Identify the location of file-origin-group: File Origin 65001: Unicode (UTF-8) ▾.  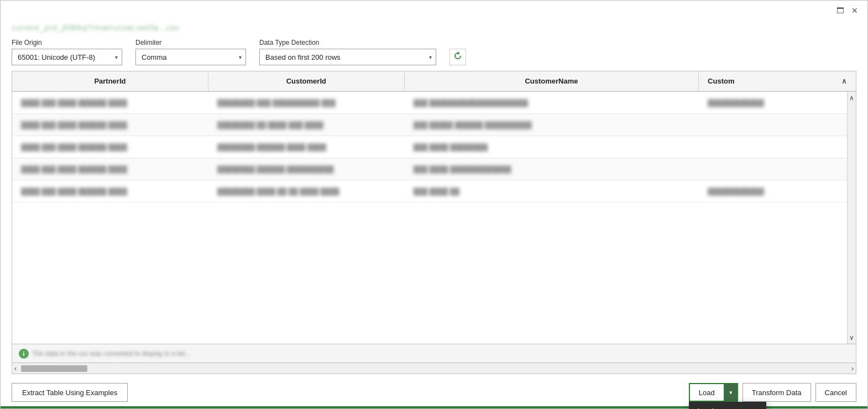
(67, 52).